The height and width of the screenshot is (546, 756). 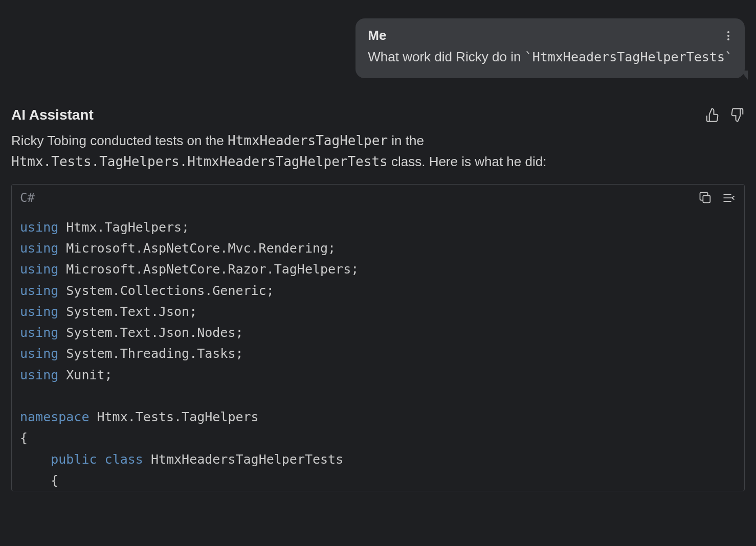 What do you see at coordinates (406, 141) in the screenshot?
I see `resp-part2: in the` at bounding box center [406, 141].